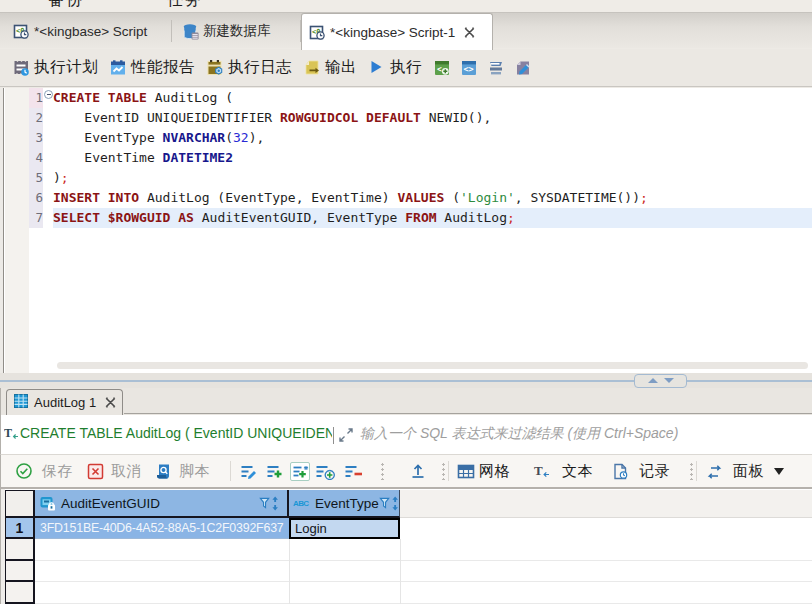 Image resolution: width=812 pixels, height=604 pixels. I want to click on results-tab-auditlog: AuditLog 1, so click(64, 402).